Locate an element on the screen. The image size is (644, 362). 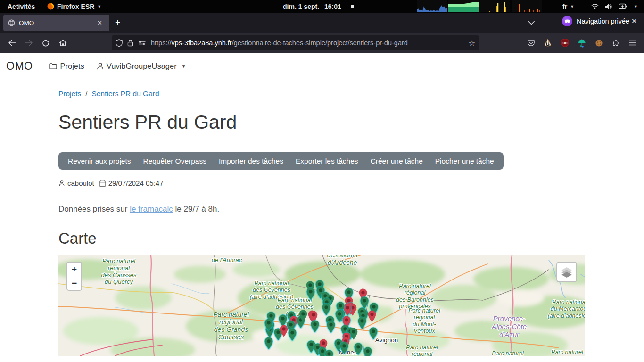
volume-icon is located at coordinates (609, 7).